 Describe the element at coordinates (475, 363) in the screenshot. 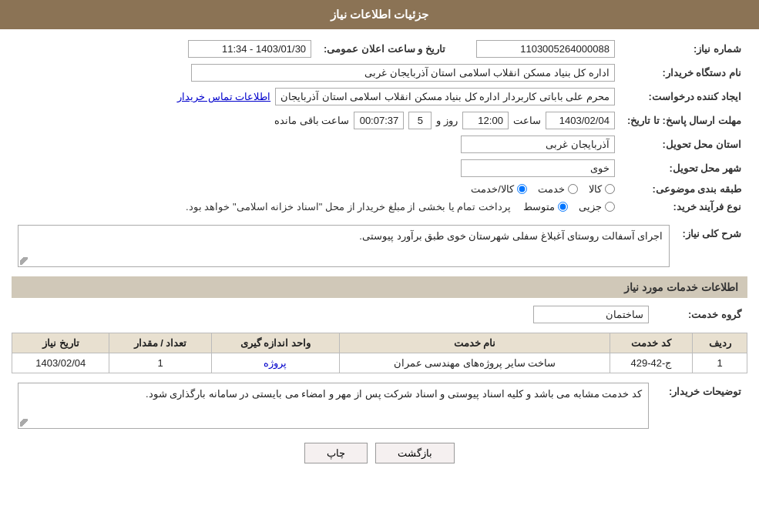

I see `cell-name: ساخت سایر پروژه‌های مهندسی عمران` at that location.